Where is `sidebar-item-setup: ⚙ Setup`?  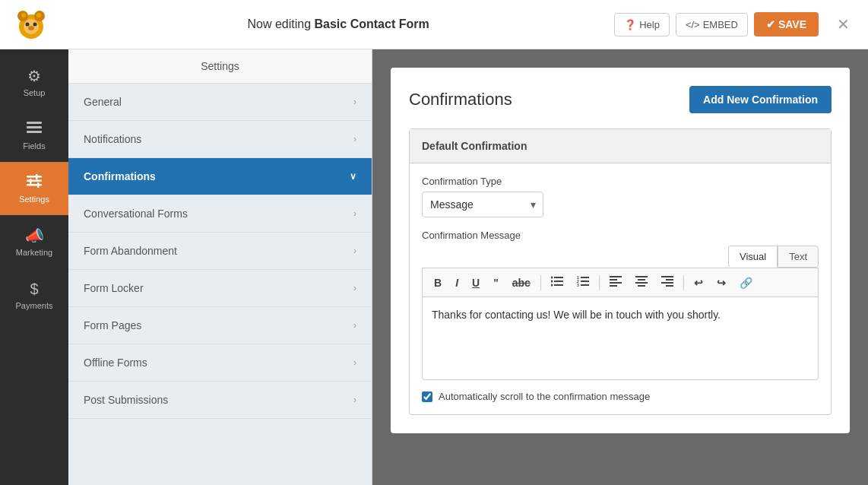
sidebar-item-setup: ⚙ Setup is located at coordinates (34, 82).